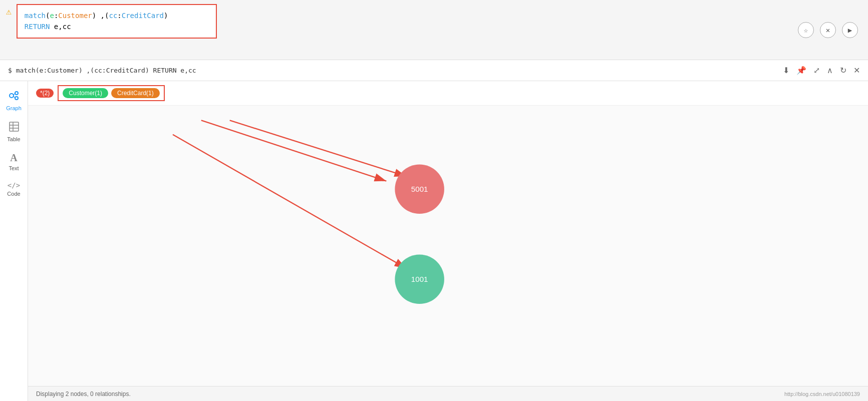 The image size is (868, 401). Describe the element at coordinates (828, 30) in the screenshot. I see `top-right-actions: ☆ ✕ ▶` at that location.